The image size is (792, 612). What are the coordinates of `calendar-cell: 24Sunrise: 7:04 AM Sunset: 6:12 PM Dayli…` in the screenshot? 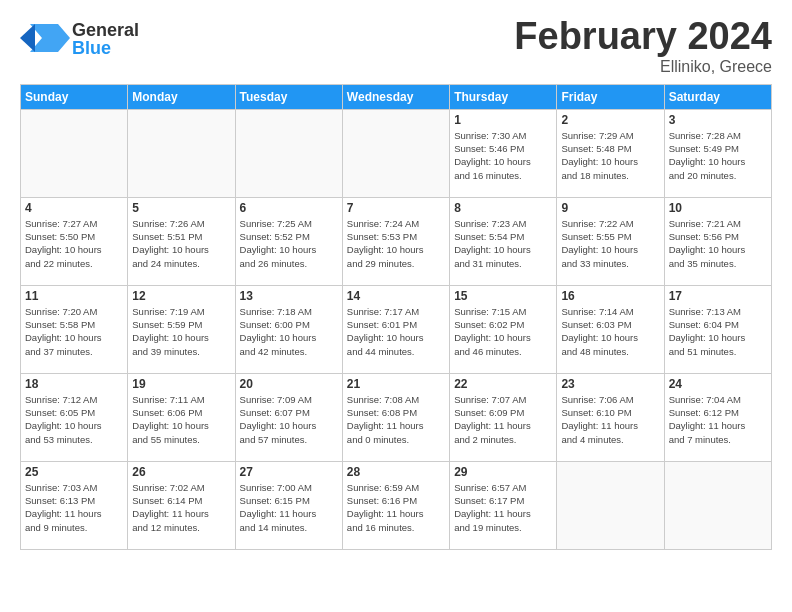 It's located at (718, 417).